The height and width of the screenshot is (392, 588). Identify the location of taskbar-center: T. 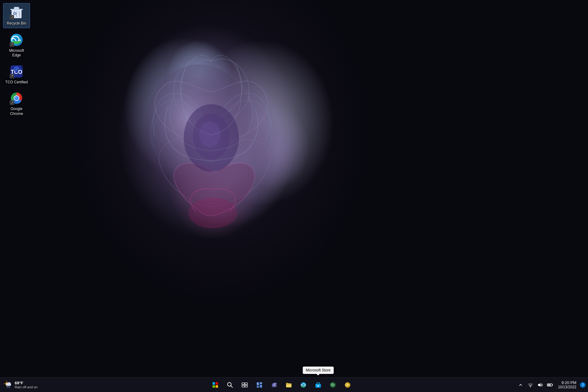
(281, 385).